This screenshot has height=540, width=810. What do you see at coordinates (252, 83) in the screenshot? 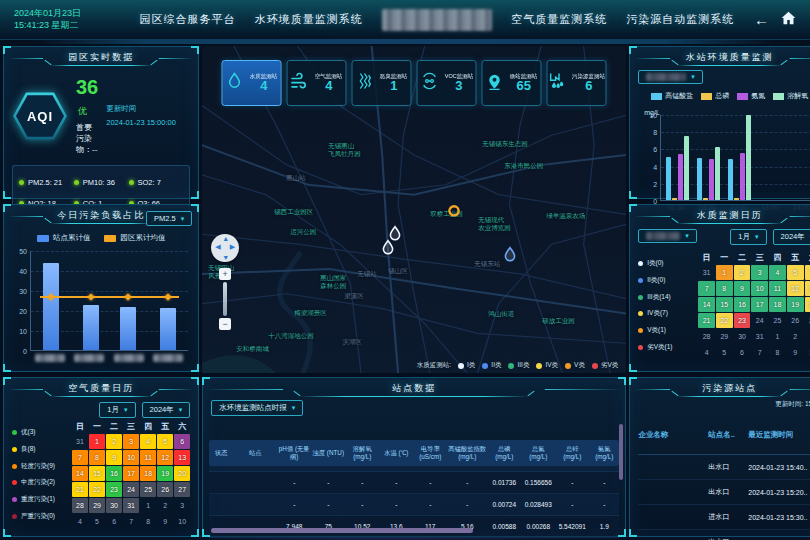
I see `station-button-水质监测站: 水质监测站4` at bounding box center [252, 83].